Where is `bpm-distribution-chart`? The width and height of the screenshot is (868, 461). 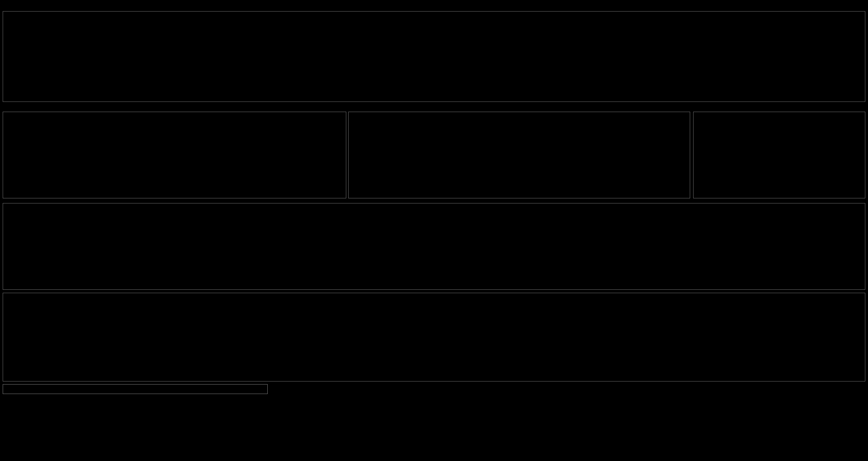 bpm-distribution-chart is located at coordinates (174, 155).